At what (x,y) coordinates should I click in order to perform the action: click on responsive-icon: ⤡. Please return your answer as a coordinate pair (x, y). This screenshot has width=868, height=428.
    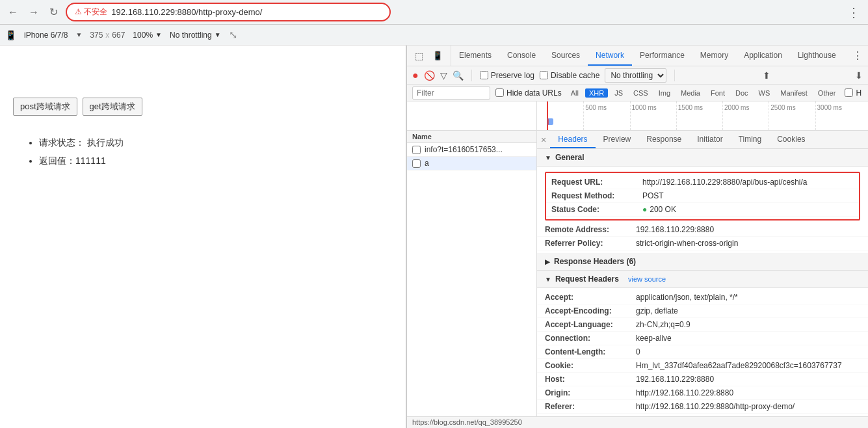
    Looking at the image, I should click on (233, 35).